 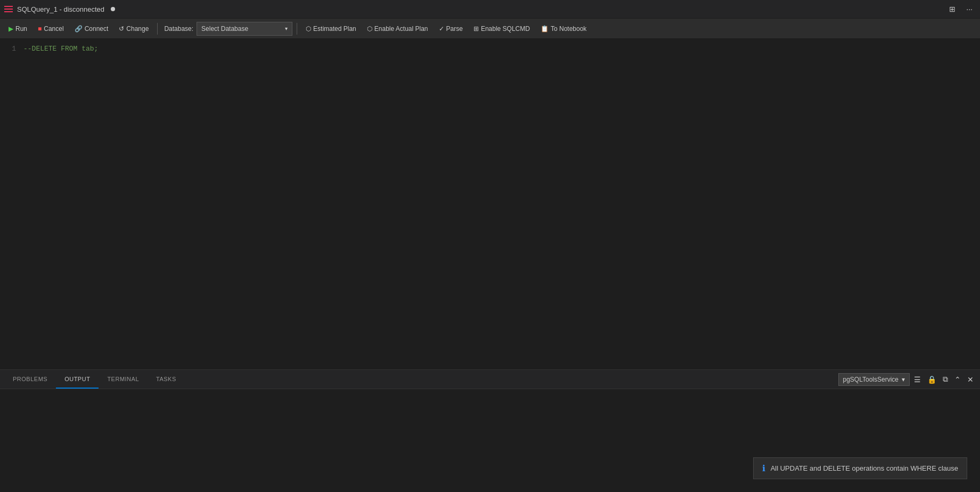 I want to click on tab-output-label: OUTPUT, so click(x=77, y=379).